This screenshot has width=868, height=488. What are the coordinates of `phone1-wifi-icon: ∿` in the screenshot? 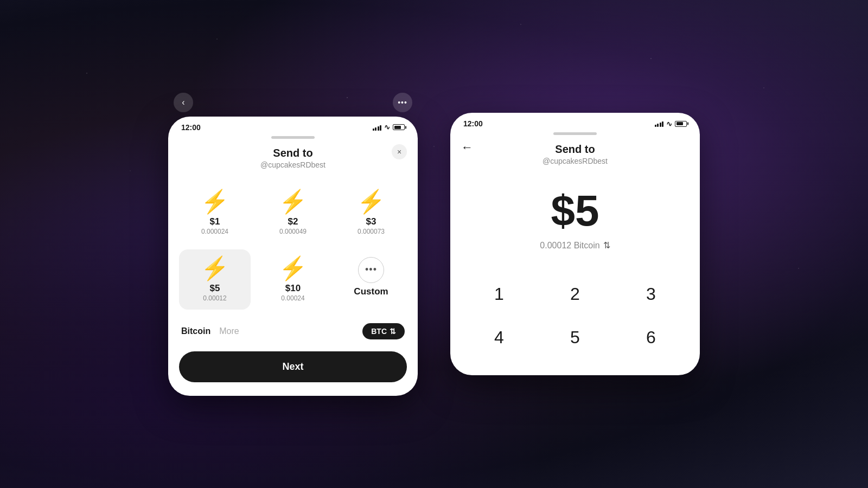 It's located at (387, 127).